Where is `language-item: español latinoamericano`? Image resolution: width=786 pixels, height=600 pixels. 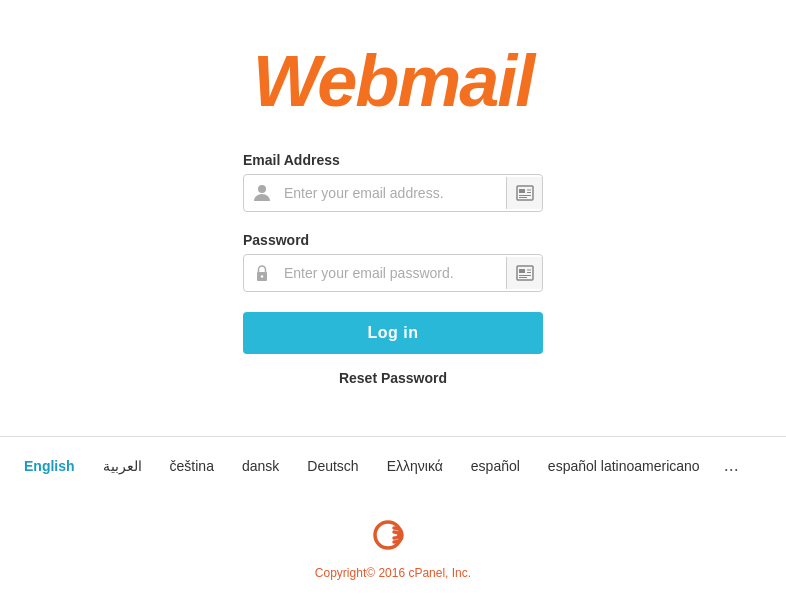
language-item: español latinoamericano is located at coordinates (624, 466).